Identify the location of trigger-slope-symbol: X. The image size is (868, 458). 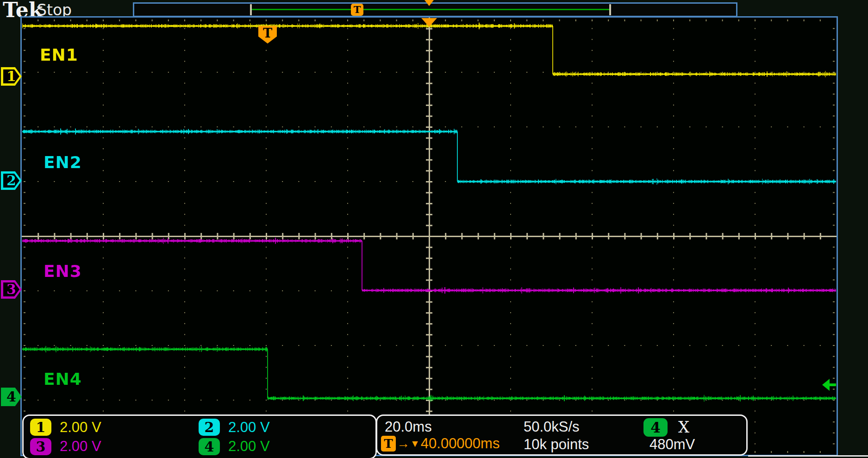
(684, 427).